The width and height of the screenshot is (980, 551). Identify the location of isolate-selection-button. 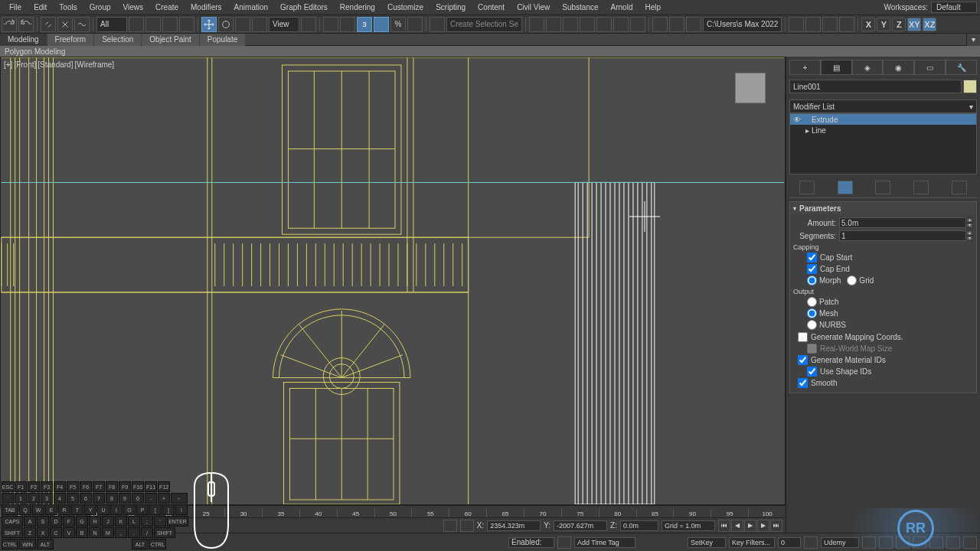
(450, 526).